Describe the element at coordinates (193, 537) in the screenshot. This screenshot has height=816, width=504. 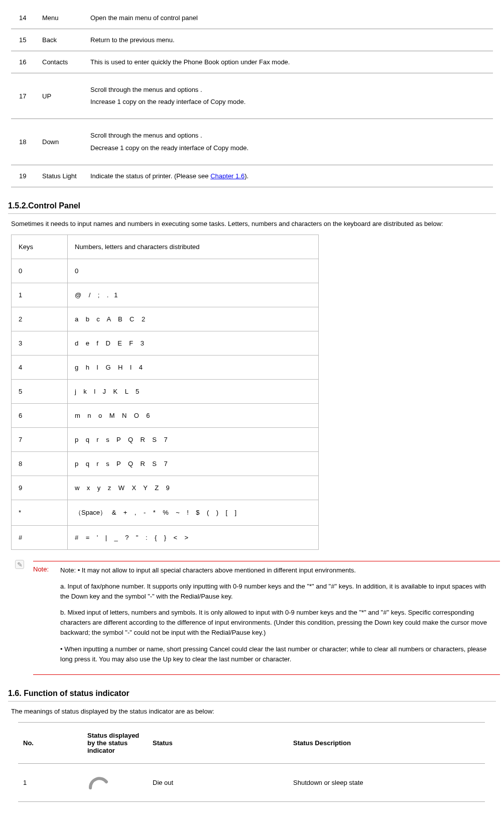
I see `chars-cell: # = ' | _ ? " : { } < >` at that location.